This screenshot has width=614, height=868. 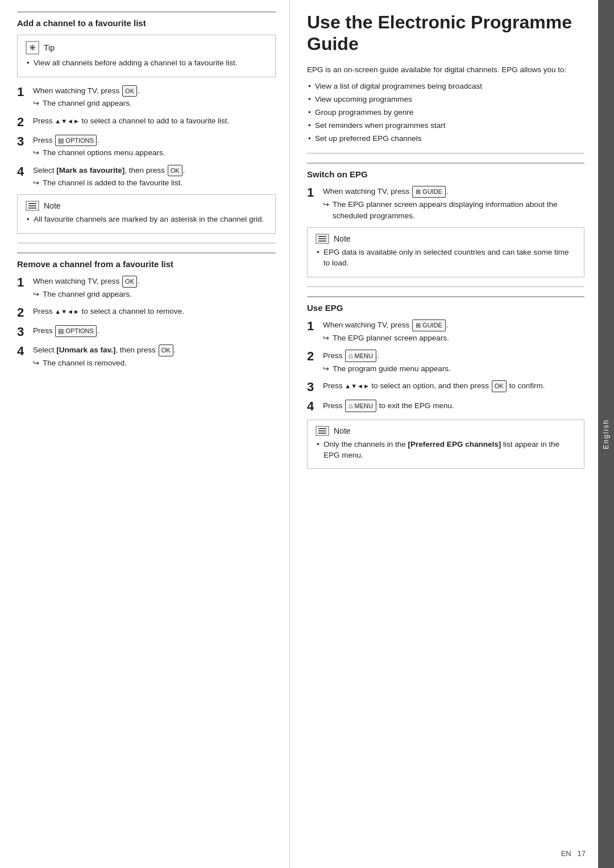 I want to click on use-epg-title: Use EPG, so click(x=446, y=305).